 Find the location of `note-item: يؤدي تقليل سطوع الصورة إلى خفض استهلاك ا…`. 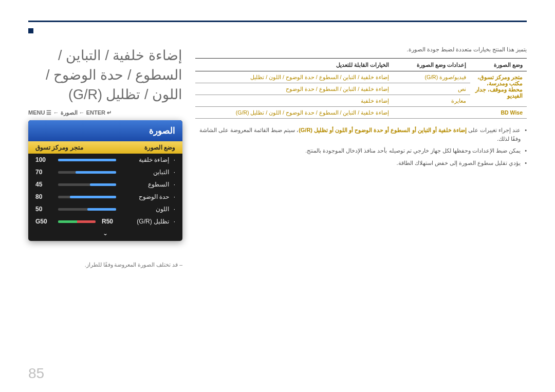

note-item: يؤدي تقليل سطوع الصورة إلى خفض استهلاك ا… is located at coordinates (361, 163).